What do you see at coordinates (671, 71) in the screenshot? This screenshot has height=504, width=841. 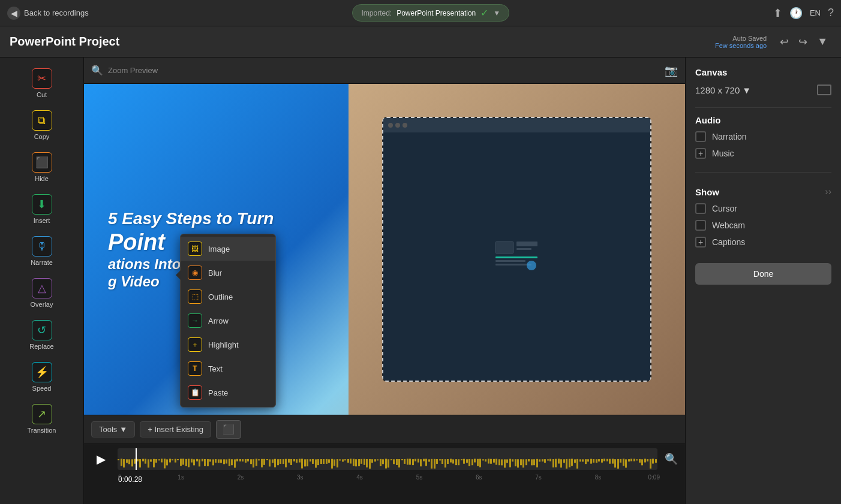 I see `camera-icon: 📷` at bounding box center [671, 71].